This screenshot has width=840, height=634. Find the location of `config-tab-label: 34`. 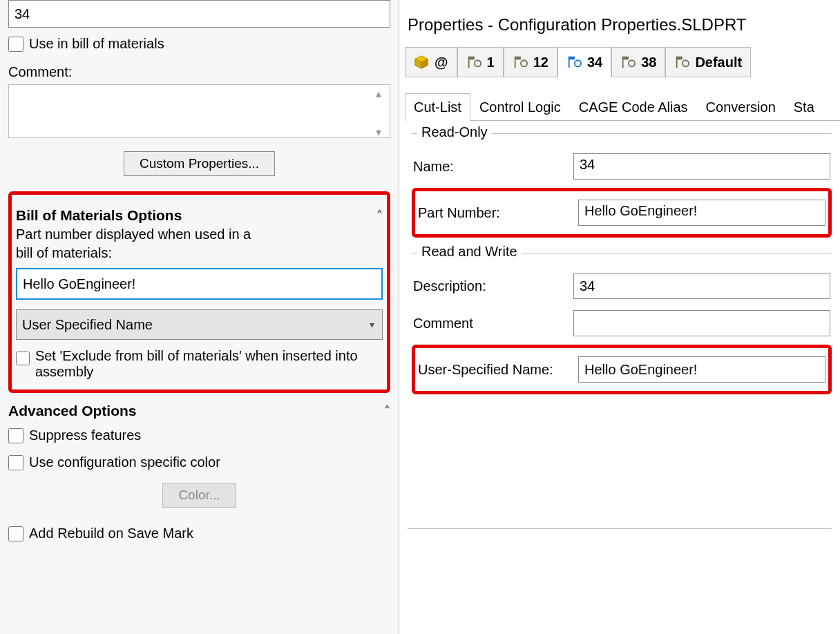

config-tab-label: 34 is located at coordinates (595, 62).